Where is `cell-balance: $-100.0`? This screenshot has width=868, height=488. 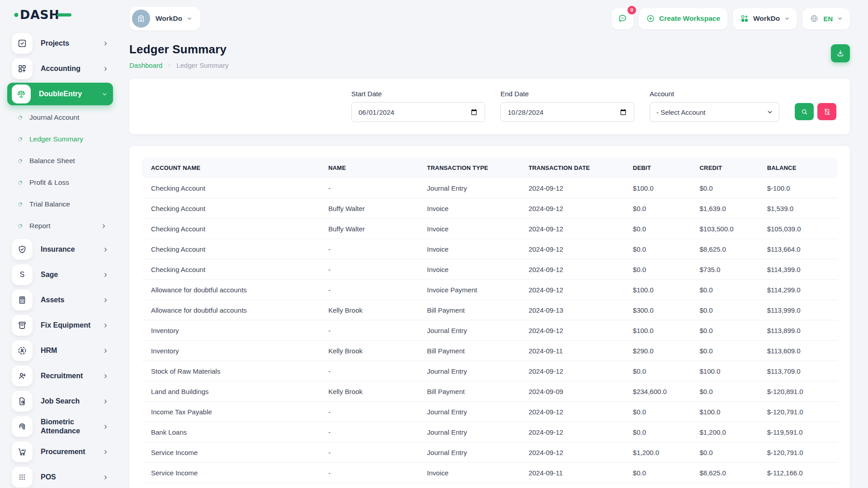 cell-balance: $-100.0 is located at coordinates (797, 188).